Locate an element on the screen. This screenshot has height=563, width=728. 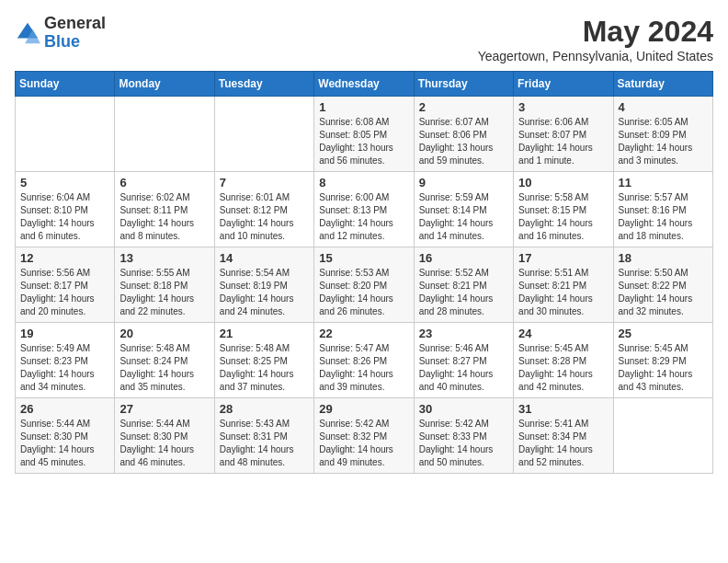
cell-sun-info: Sunrise: 5:41 AM Sunset: 8:34 PM Dayligh… is located at coordinates (563, 443).